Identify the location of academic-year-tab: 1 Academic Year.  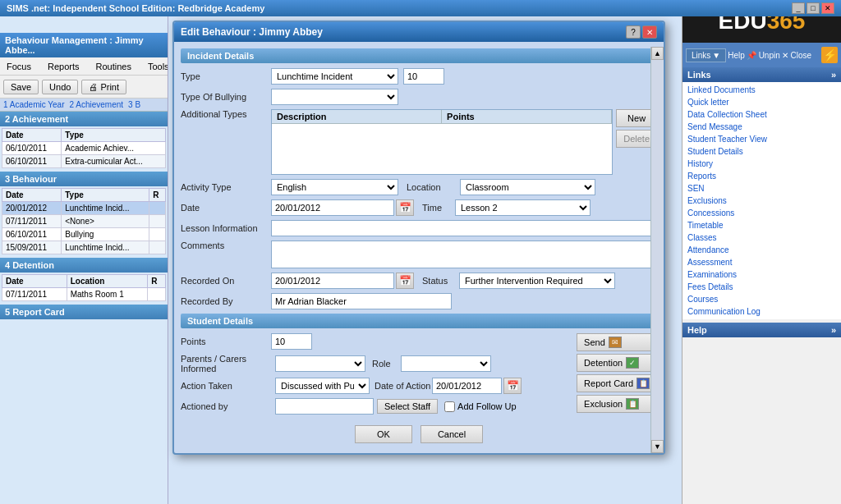
(34, 105).